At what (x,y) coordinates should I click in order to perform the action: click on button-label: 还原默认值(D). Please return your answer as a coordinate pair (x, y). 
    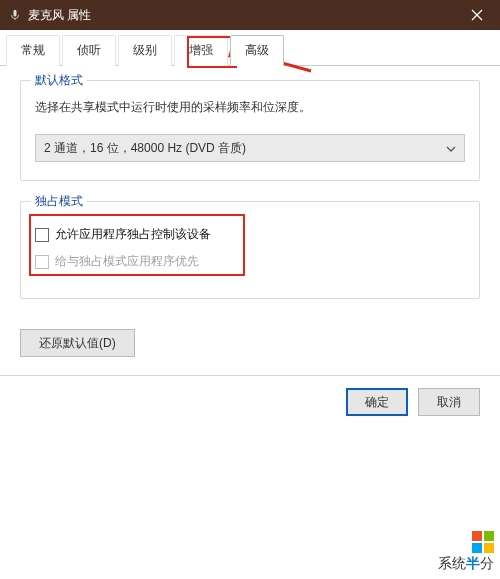
    Looking at the image, I should click on (78, 344).